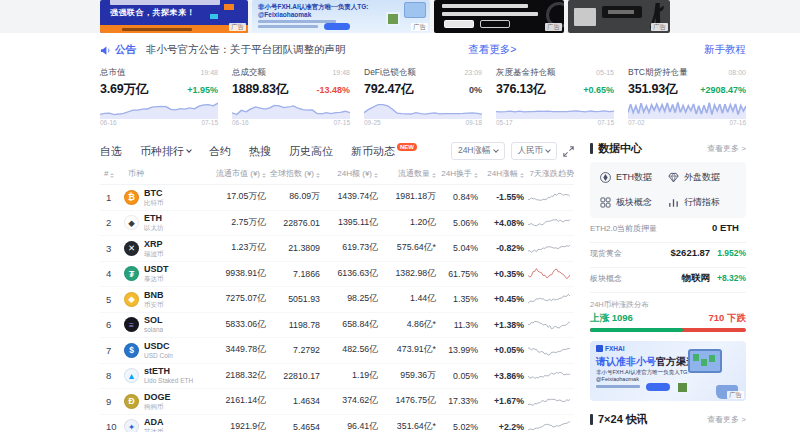 This screenshot has width=800, height=432. I want to click on change-24h: +0.35%, so click(501, 274).